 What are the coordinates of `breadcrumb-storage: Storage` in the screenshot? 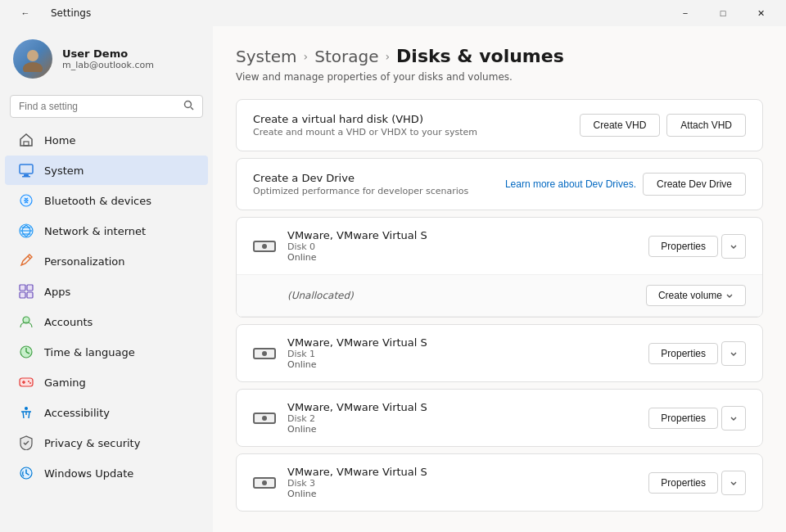 It's located at (346, 56).